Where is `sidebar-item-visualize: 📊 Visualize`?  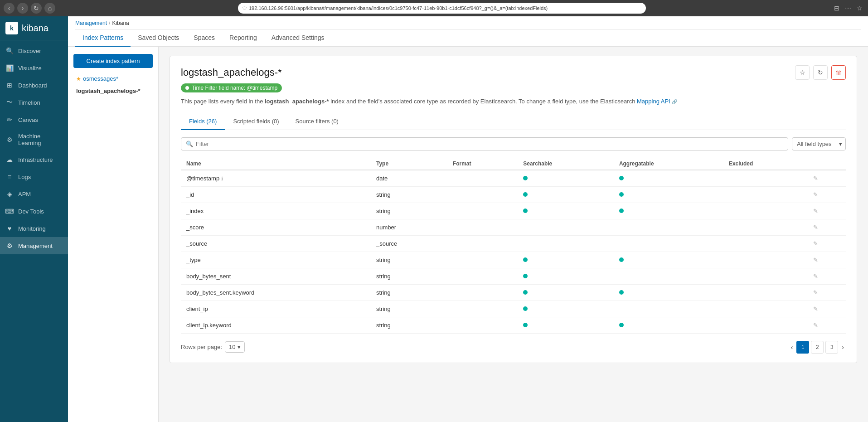
sidebar-item-visualize: 📊 Visualize is located at coordinates (34, 68).